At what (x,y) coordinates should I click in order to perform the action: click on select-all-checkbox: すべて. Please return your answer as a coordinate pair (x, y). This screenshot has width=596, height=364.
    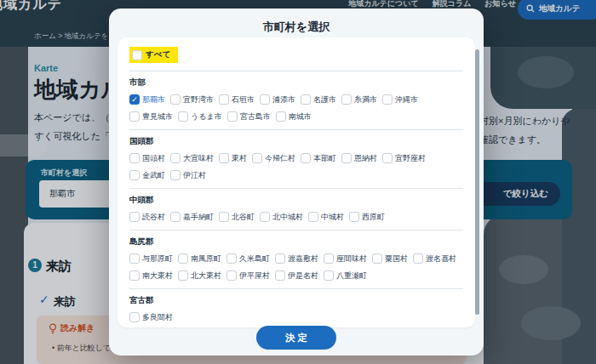
    Looking at the image, I should click on (153, 54).